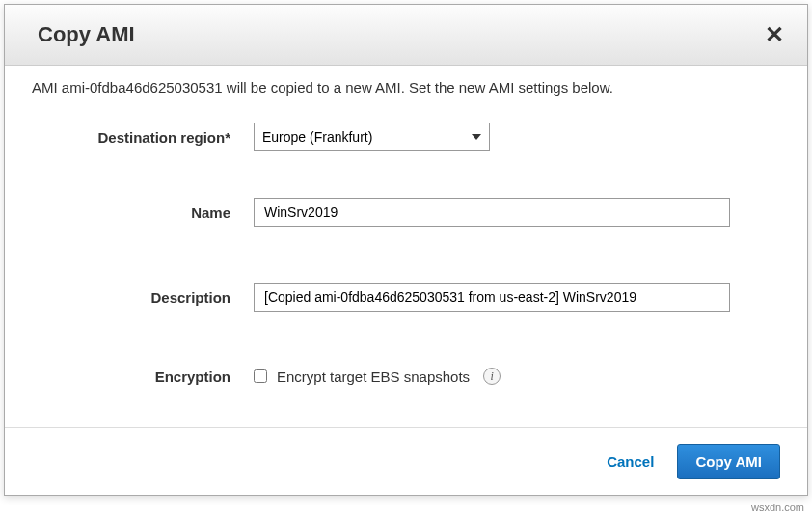 This screenshot has height=519, width=812. I want to click on intro-text: AMI ami-0fdba46d625030531 will be copied…, so click(406, 87).